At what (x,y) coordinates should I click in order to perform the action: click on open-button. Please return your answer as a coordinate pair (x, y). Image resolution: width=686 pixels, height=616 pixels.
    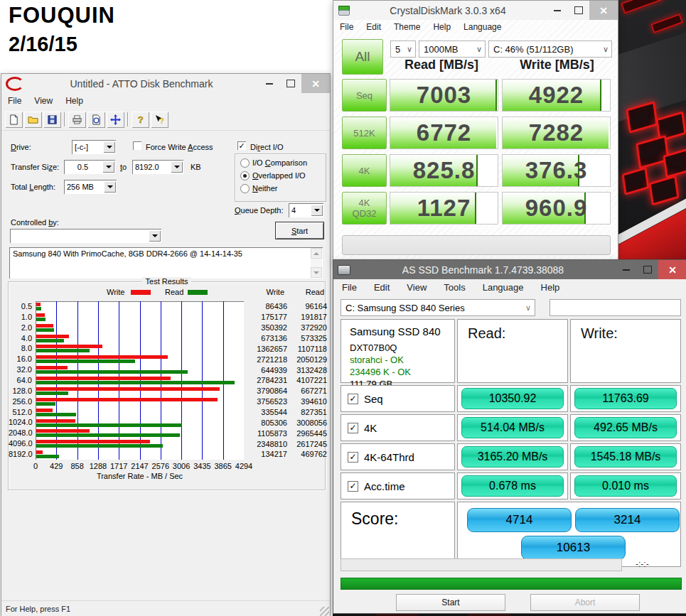
    Looking at the image, I should click on (33, 119).